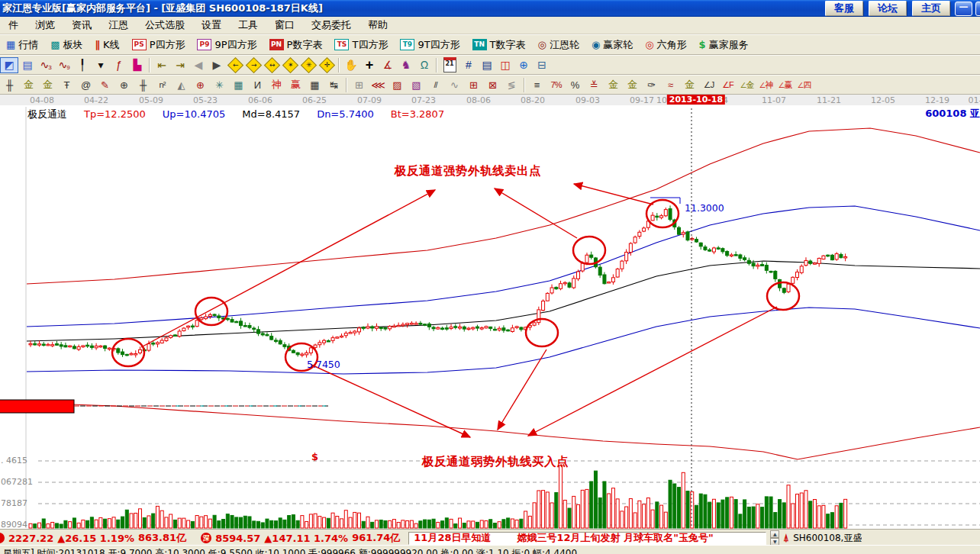 The width and height of the screenshot is (980, 554). What do you see at coordinates (829, 101) in the screenshot?
I see `date-tick-11-21: 11-21` at bounding box center [829, 101].